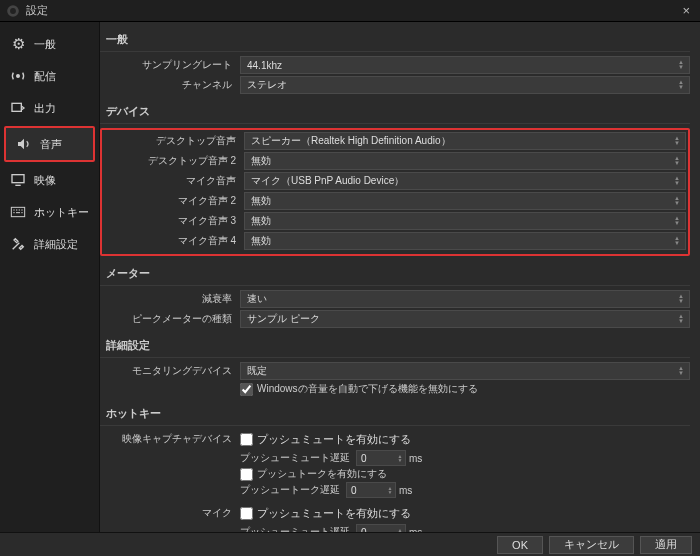  I want to click on dropdown-decay-rate: 速い▲▼, so click(465, 299).